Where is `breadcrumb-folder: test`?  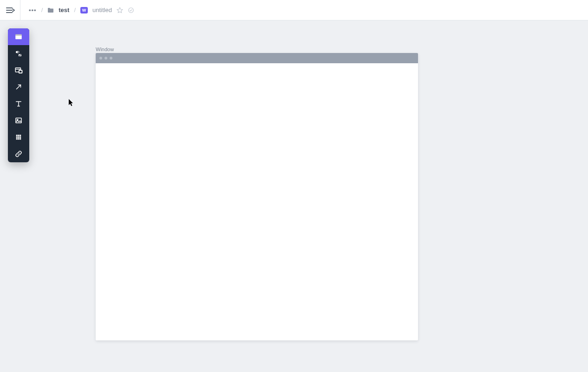 breadcrumb-folder: test is located at coordinates (64, 10).